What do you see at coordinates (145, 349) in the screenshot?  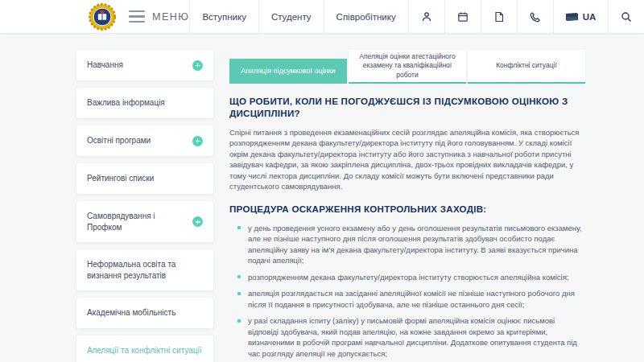 I see `sidebar-item-apeliatsii: Апеляції та конфліктні ситуації` at bounding box center [145, 349].